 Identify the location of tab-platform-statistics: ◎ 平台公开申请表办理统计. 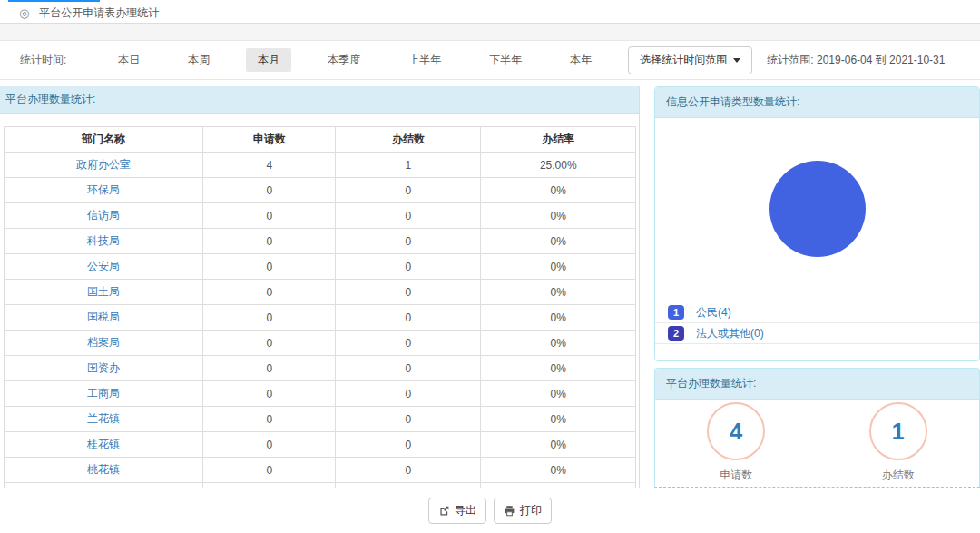
(89, 13).